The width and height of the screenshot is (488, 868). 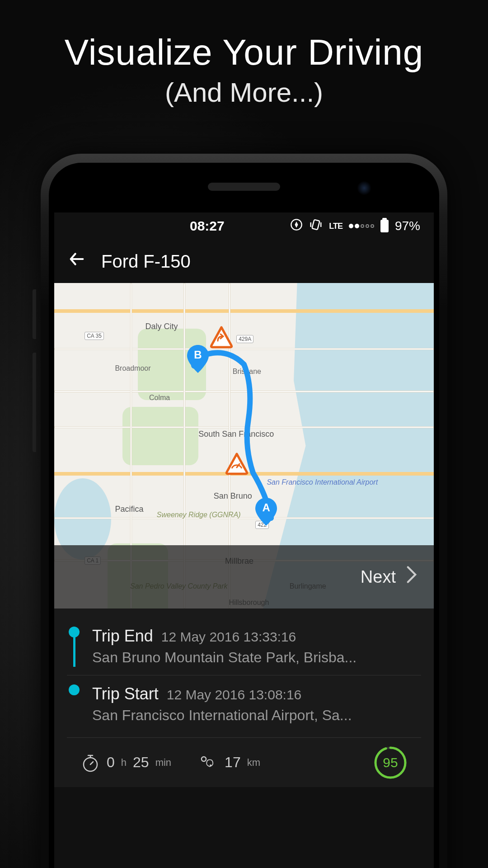 What do you see at coordinates (247, 372) in the screenshot?
I see `map-label-brisbane: Brisbane` at bounding box center [247, 372].